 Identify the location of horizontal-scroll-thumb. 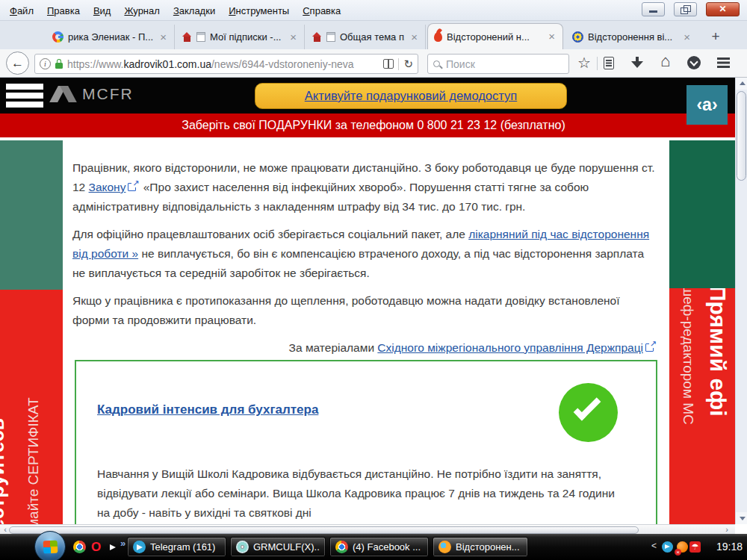
(324, 530).